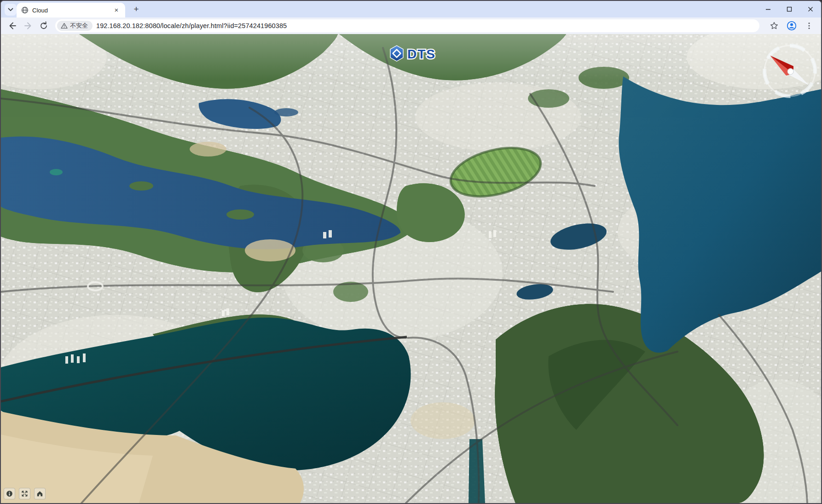  Describe the element at coordinates (25, 493) in the screenshot. I see `map-controls` at that location.